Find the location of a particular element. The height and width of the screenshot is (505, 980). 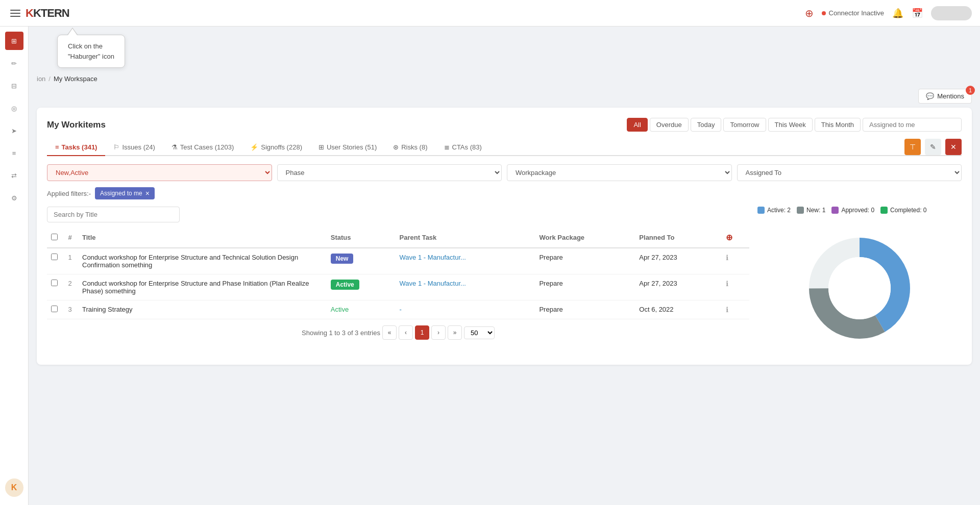

filter-this-week: This Week is located at coordinates (790, 124).